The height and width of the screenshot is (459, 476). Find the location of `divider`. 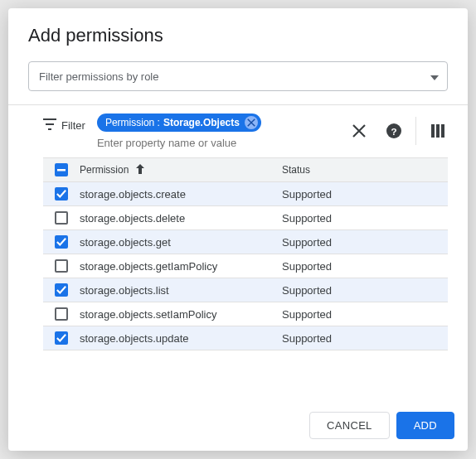

divider is located at coordinates (416, 131).